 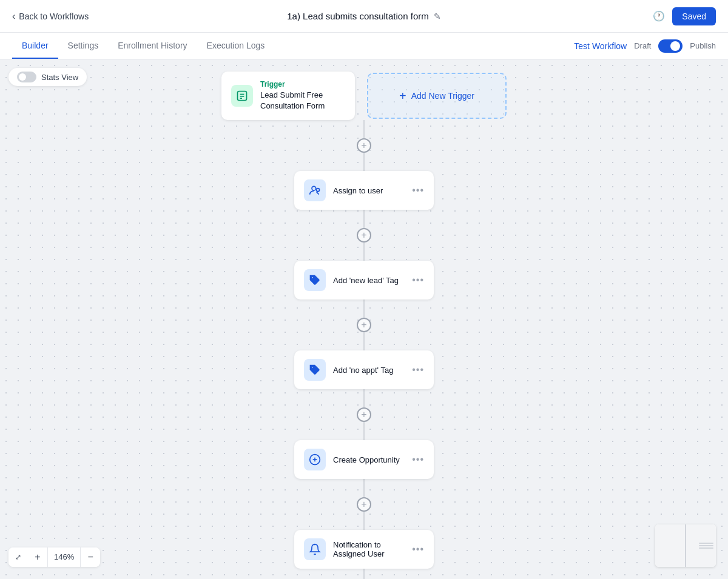 I want to click on trigger-row: Trigger Lead Submit Free Consultation Fo…, so click(x=364, y=96).